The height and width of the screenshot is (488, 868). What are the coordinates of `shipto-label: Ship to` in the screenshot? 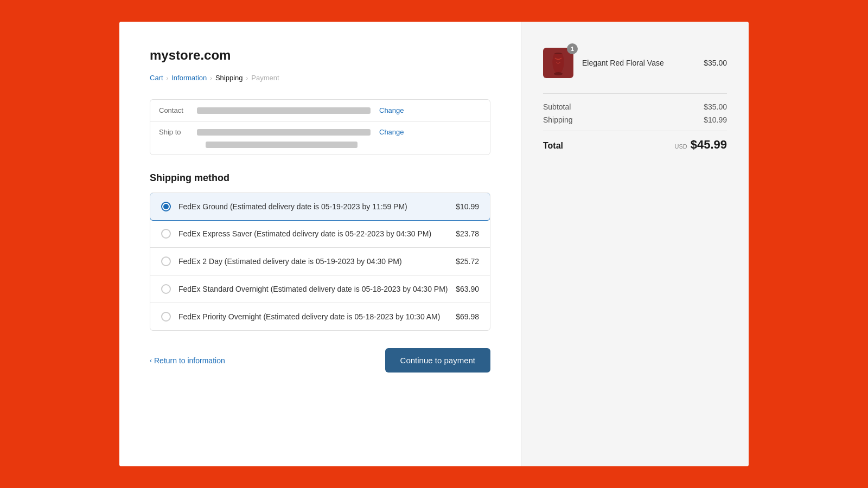 It's located at (178, 132).